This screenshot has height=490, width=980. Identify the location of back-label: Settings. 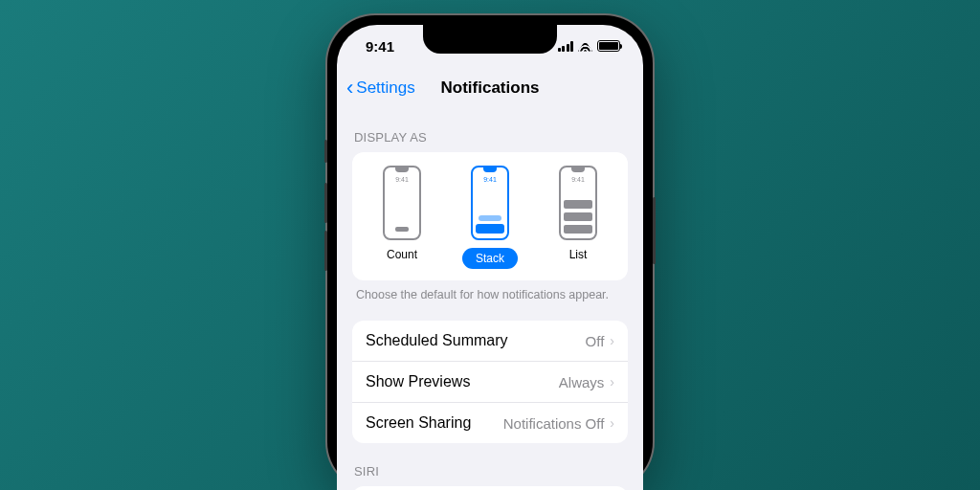
(385, 88).